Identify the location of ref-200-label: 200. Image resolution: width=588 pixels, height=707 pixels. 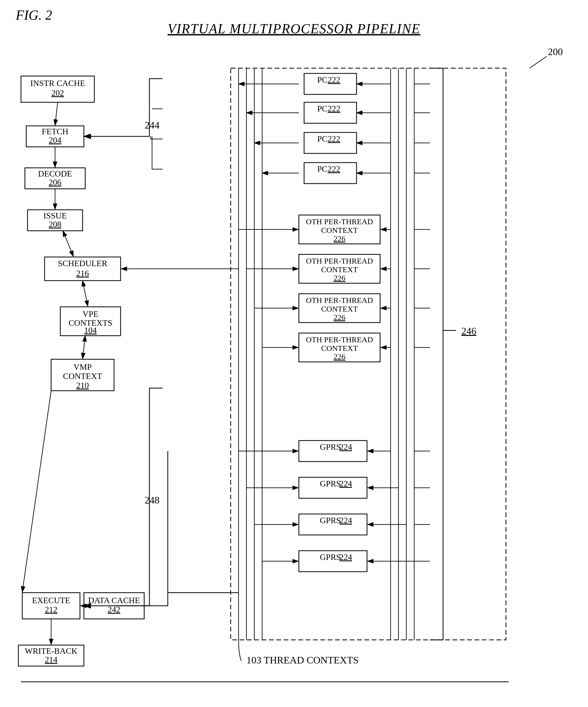
(555, 52).